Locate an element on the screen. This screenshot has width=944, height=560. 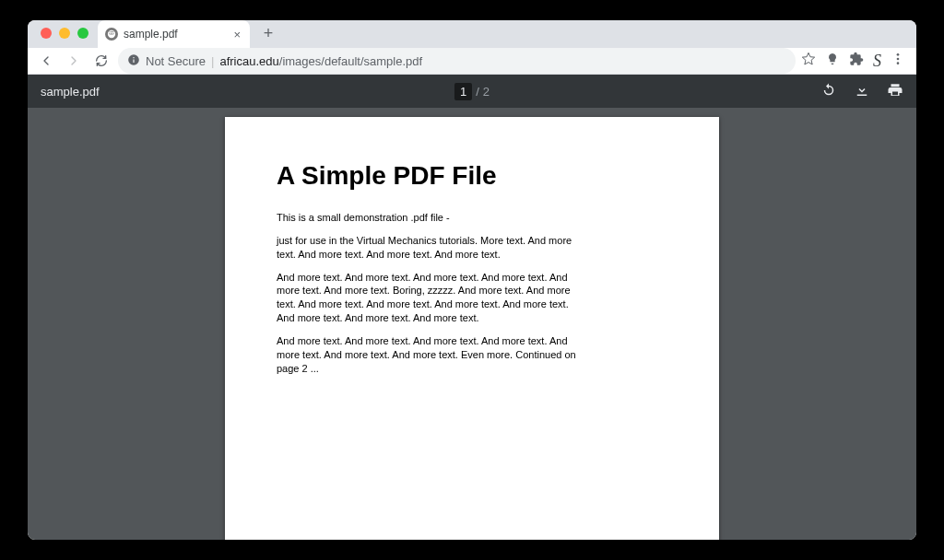
pdf-filename: sample.pdf is located at coordinates (70, 92).